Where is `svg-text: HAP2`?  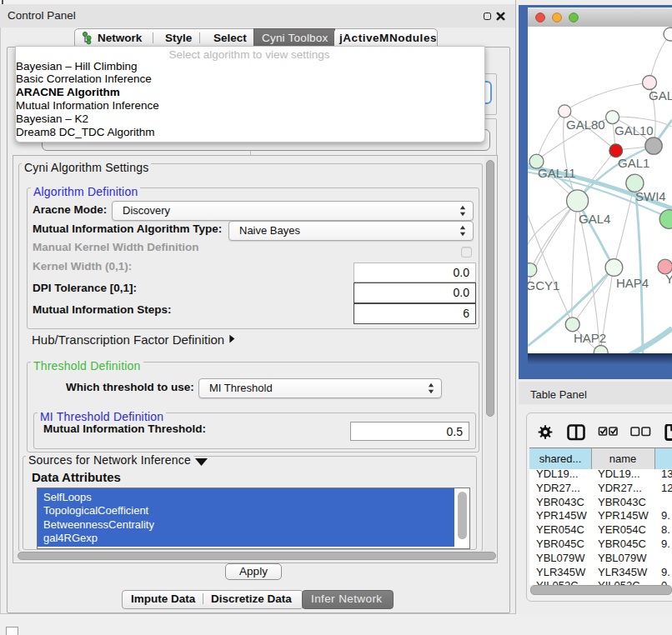 svg-text: HAP2 is located at coordinates (590, 338).